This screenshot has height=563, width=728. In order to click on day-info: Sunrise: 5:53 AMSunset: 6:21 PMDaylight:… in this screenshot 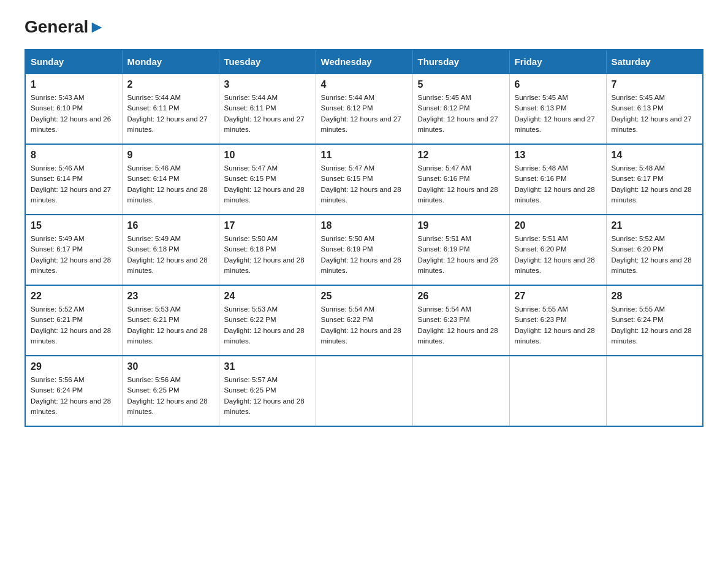, I will do `click(170, 325)`.